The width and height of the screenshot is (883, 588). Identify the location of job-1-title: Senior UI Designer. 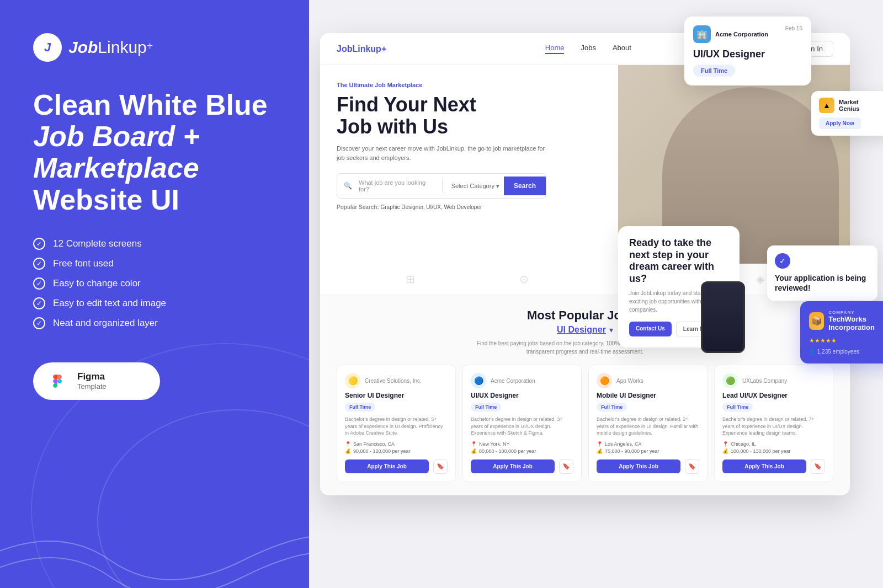
(396, 395).